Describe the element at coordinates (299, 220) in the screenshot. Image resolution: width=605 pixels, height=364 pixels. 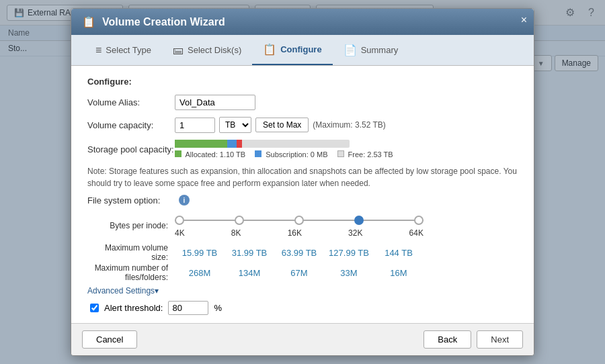
I see `slider-nodes` at that location.